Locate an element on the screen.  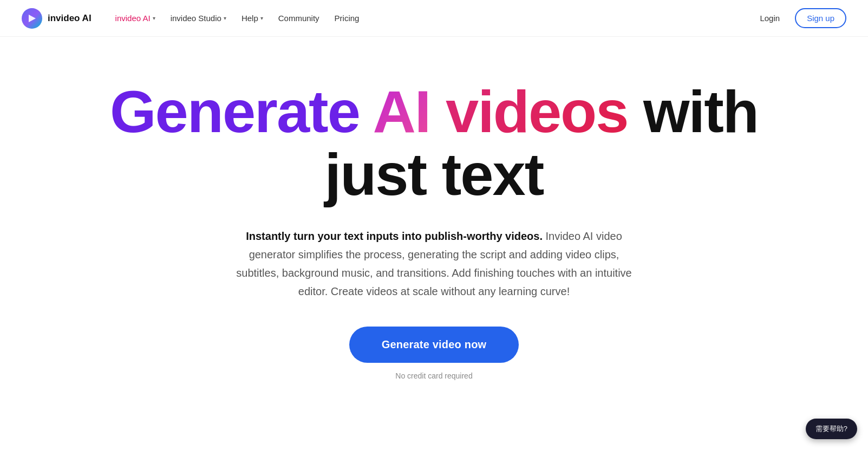
navbar-left: invideo AI invideo AI ▾ invideo Studio ▾… is located at coordinates (194, 18).